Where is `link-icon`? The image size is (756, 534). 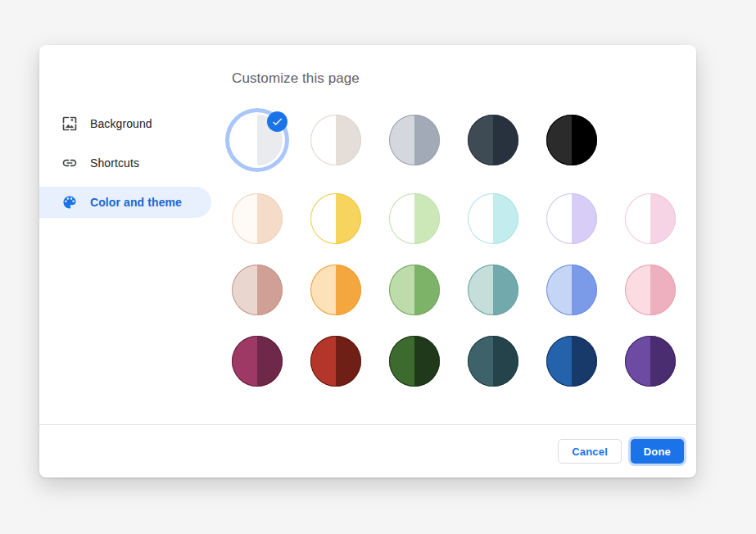
link-icon is located at coordinates (70, 163).